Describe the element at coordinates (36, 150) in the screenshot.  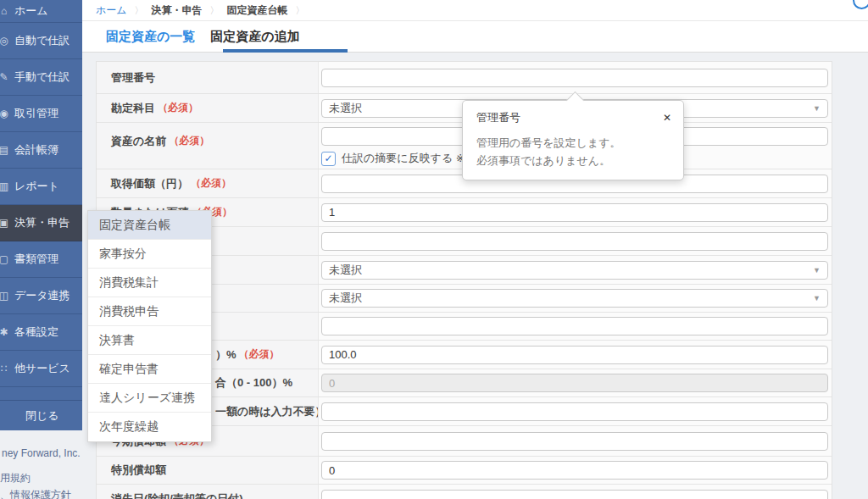
I see `sidebar-item-label: 会計帳簿` at that location.